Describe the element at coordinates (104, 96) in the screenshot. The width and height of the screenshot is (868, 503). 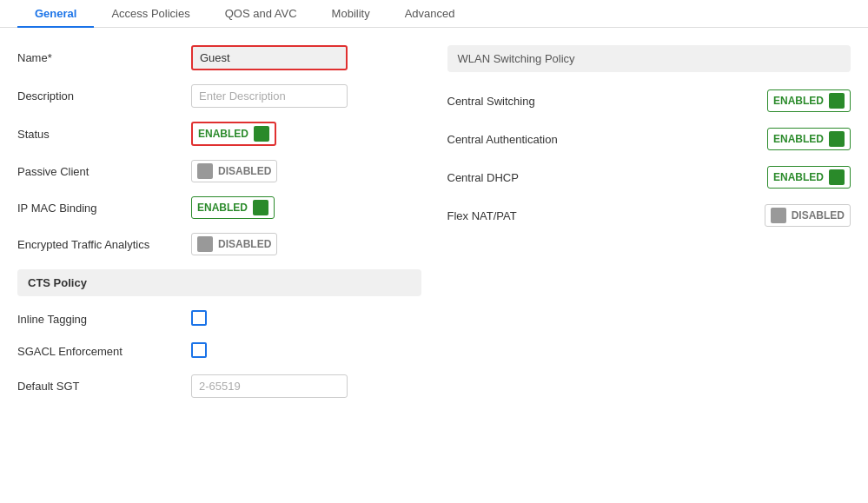
I see `description-label: Description` at that location.